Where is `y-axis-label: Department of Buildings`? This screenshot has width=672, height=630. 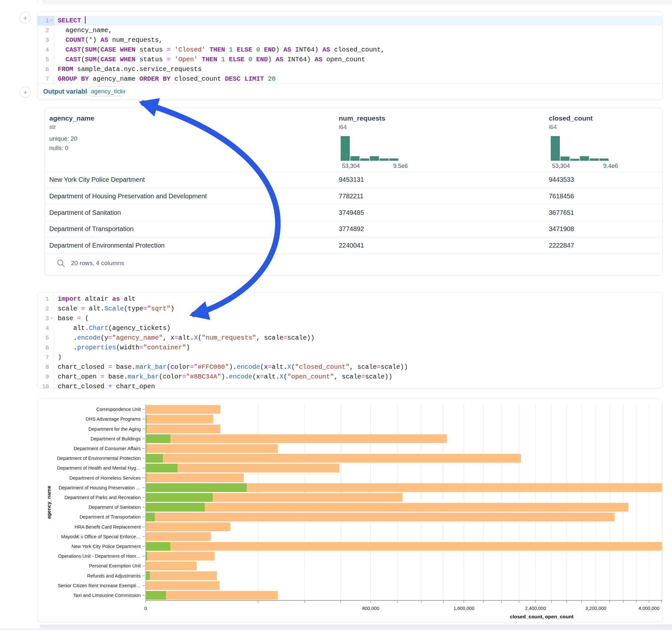
y-axis-label: Department of Buildings is located at coordinates (116, 439).